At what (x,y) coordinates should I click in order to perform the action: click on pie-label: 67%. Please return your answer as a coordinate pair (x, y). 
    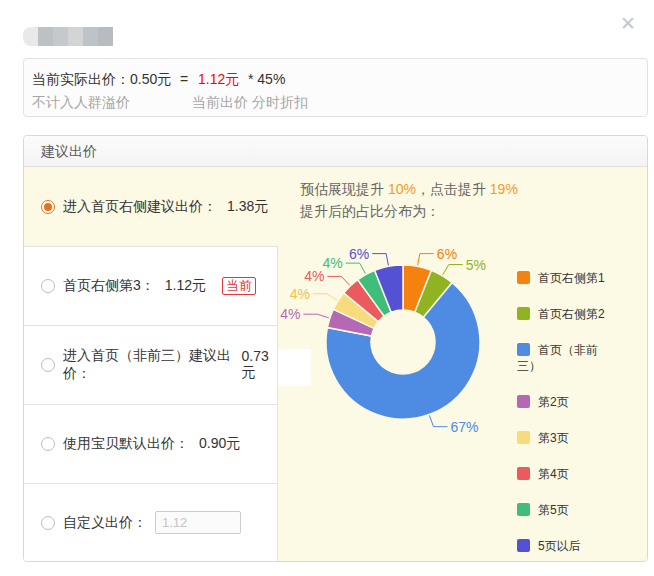
    Looking at the image, I should click on (464, 427).